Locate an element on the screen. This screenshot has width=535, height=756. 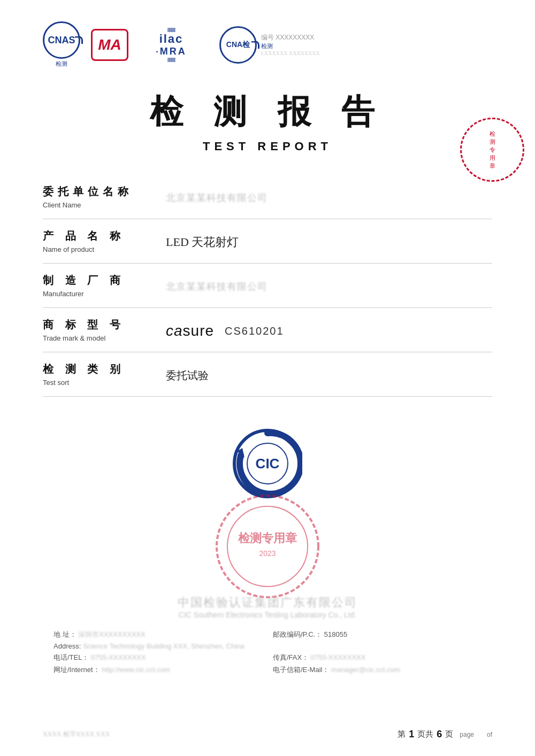
trademark-label-en: Trade mark & model is located at coordinates (96, 338).